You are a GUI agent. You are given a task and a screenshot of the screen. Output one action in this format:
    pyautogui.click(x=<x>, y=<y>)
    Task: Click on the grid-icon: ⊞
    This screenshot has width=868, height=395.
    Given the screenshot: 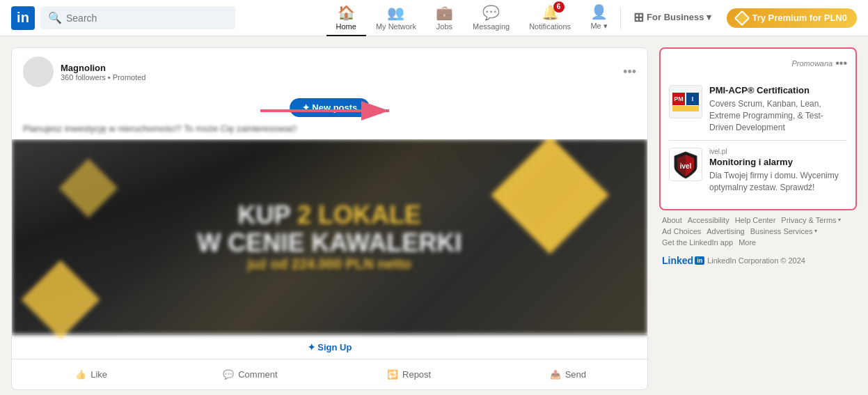 What is the action you would take?
    pyautogui.click(x=639, y=17)
    